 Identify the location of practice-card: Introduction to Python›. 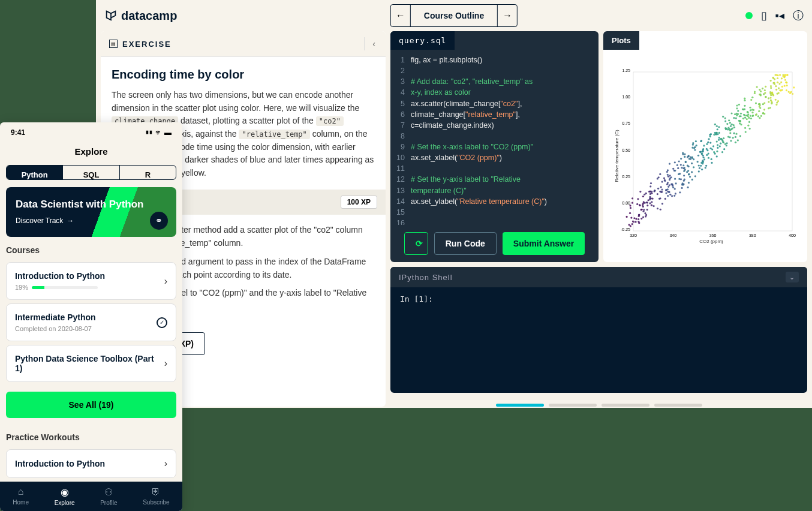
(91, 464).